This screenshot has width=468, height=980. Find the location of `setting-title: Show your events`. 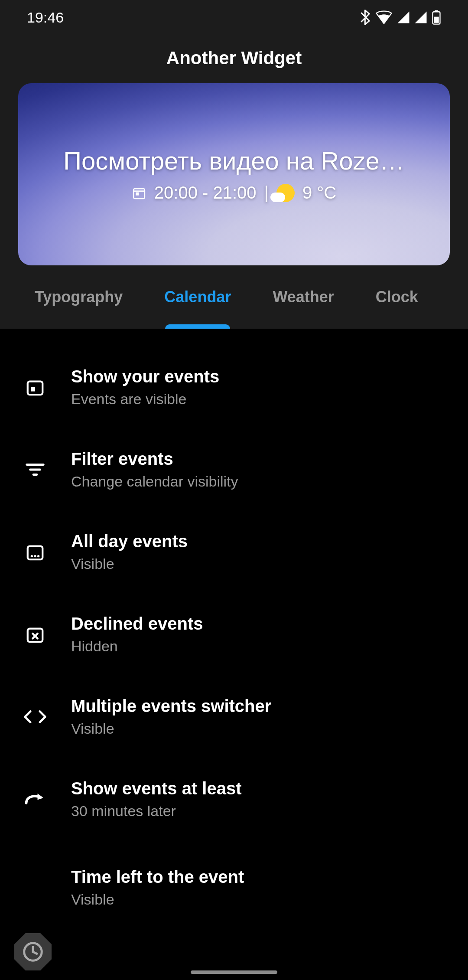

setting-title: Show your events is located at coordinates (258, 376).